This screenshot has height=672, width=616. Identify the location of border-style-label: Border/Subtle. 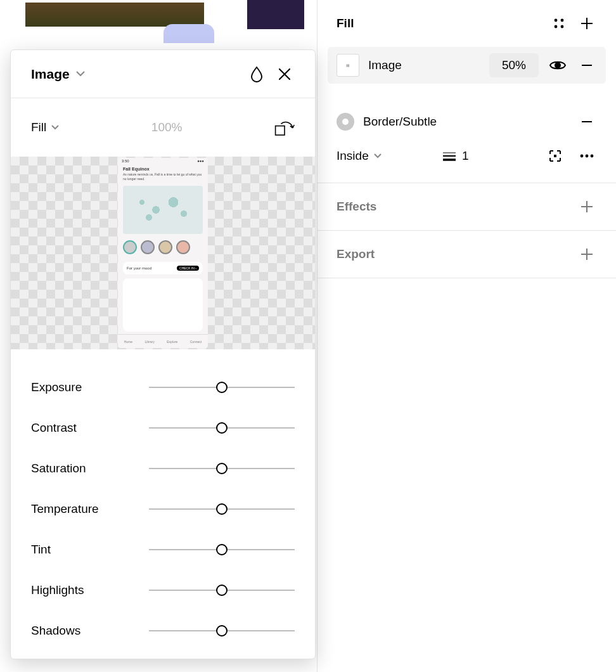
(465, 122).